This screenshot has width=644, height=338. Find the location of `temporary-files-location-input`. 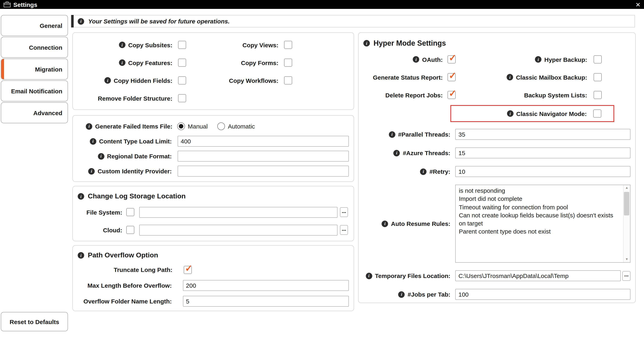

temporary-files-location-input is located at coordinates (538, 276).